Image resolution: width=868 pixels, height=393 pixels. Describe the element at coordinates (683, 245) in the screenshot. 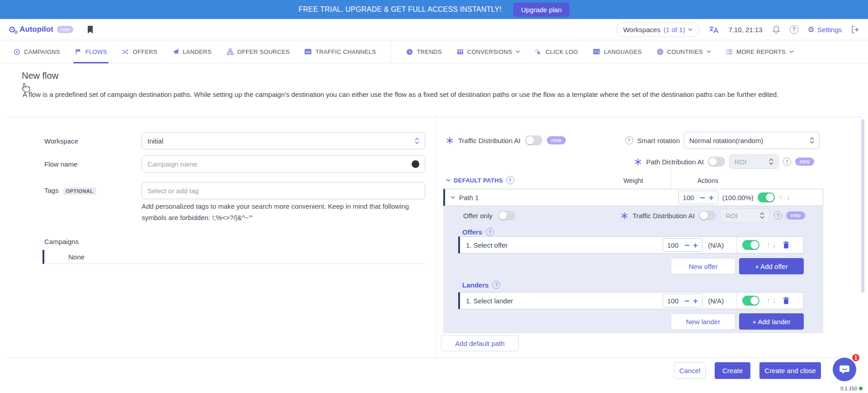

I see `offer-weight-stepper: − +` at that location.